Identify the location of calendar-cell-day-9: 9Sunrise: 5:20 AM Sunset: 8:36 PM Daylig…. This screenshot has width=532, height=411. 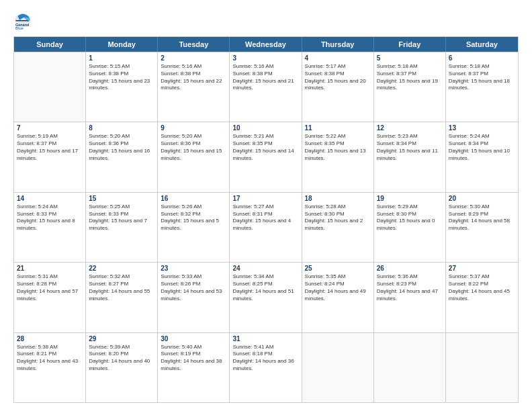
(193, 157).